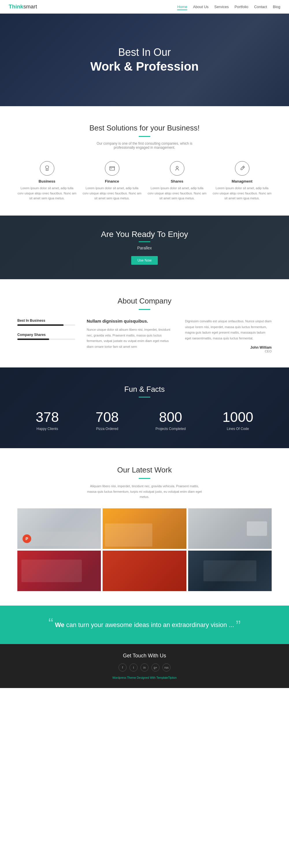 Image resolution: width=289 pixels, height=868 pixels. I want to click on quote-we: We, so click(60, 625).